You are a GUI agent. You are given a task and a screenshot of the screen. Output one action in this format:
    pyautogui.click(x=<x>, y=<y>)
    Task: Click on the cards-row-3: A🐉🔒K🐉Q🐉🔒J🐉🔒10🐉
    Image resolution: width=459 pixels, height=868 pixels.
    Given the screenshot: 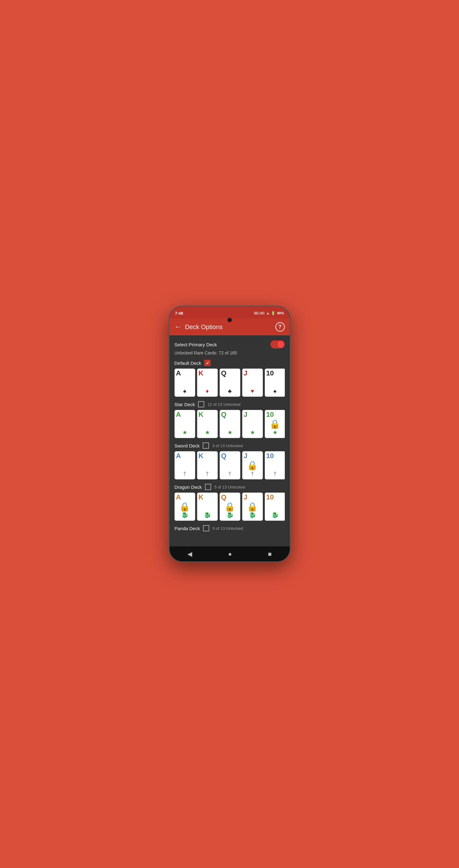 What is the action you would take?
    pyautogui.click(x=229, y=507)
    